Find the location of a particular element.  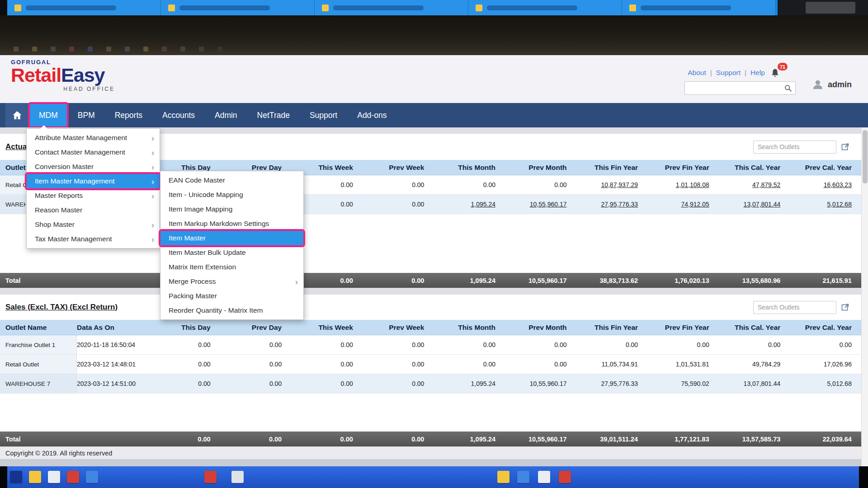

column-header: This Cal. Year is located at coordinates (750, 328).